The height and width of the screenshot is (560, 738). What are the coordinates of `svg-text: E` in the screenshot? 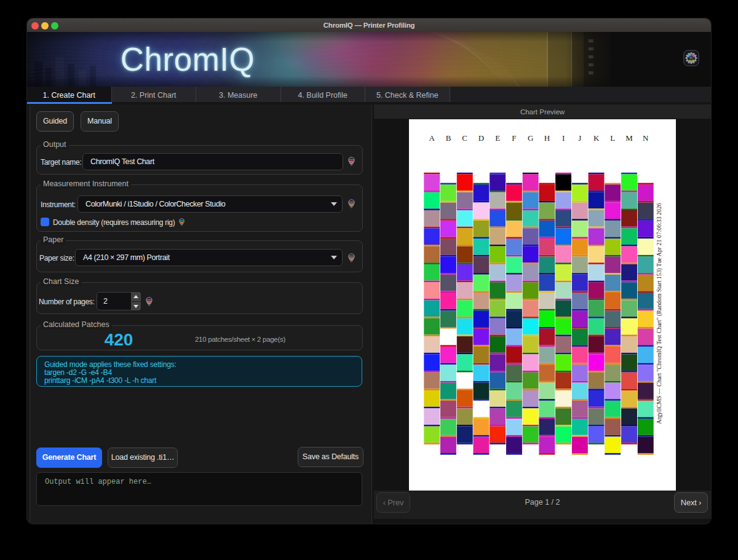 It's located at (498, 138).